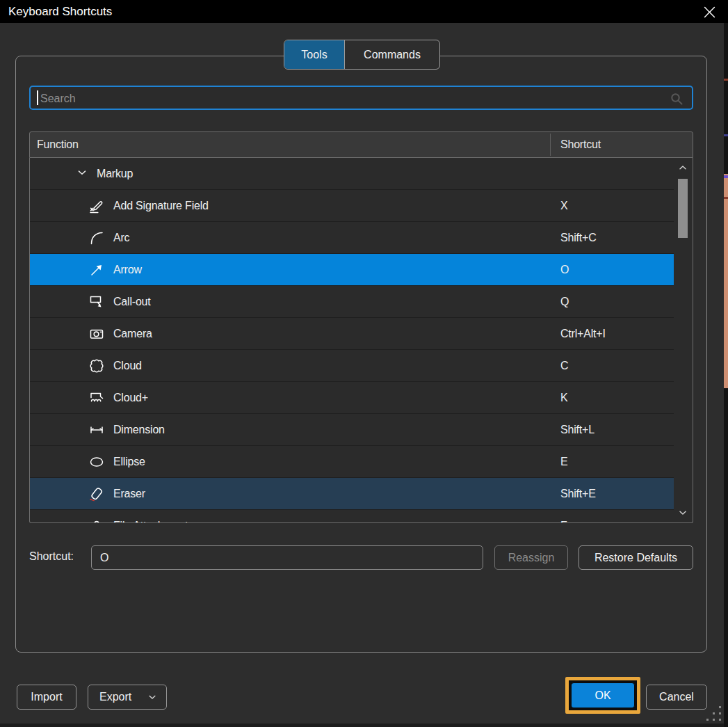 The width and height of the screenshot is (728, 727). What do you see at coordinates (564, 206) in the screenshot?
I see `row-shortcut-value: X` at bounding box center [564, 206].